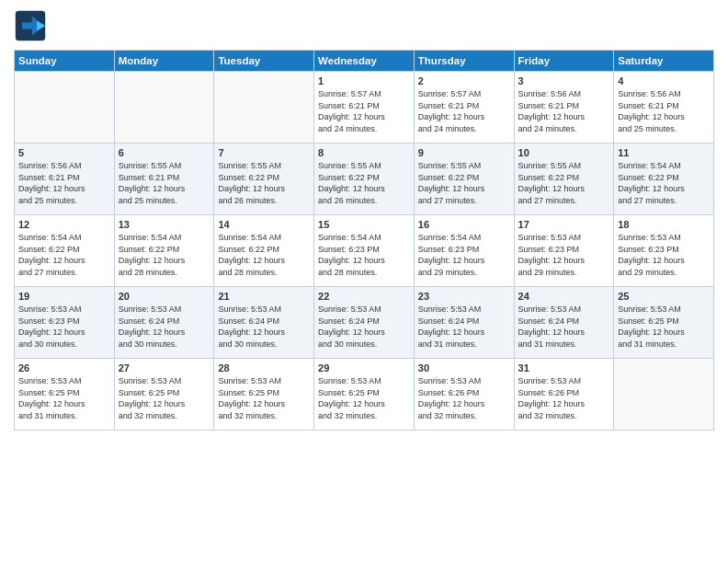 This screenshot has width=728, height=563. What do you see at coordinates (64, 224) in the screenshot?
I see `day-number: 12` at bounding box center [64, 224].